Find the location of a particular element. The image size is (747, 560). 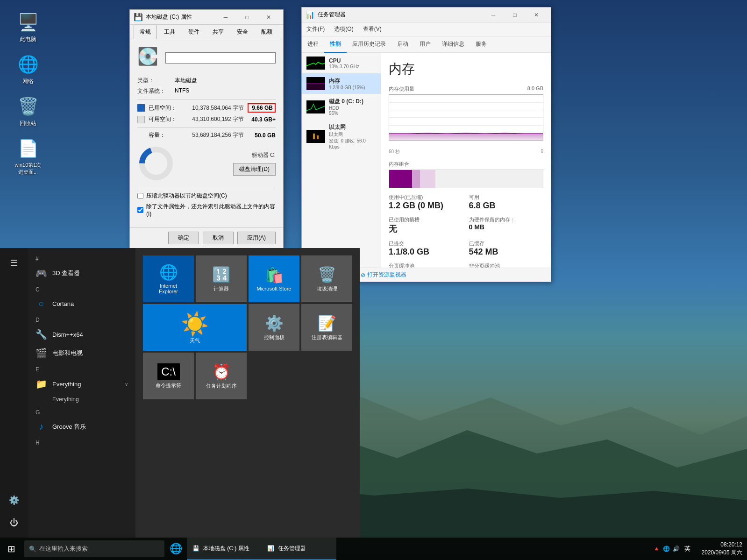

tray-volume-icon: 🔊 is located at coordinates (676, 549).